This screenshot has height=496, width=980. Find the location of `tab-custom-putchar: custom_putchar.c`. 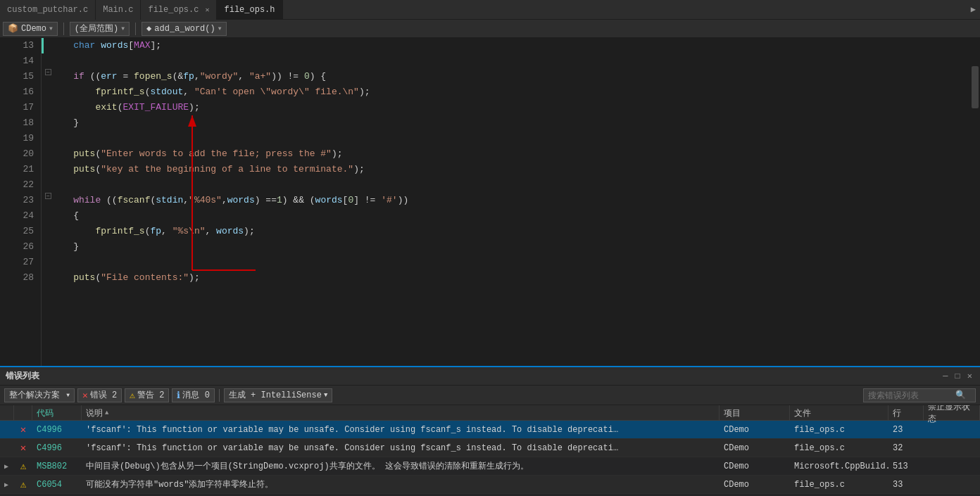

tab-custom-putchar: custom_putchar.c is located at coordinates (48, 10).